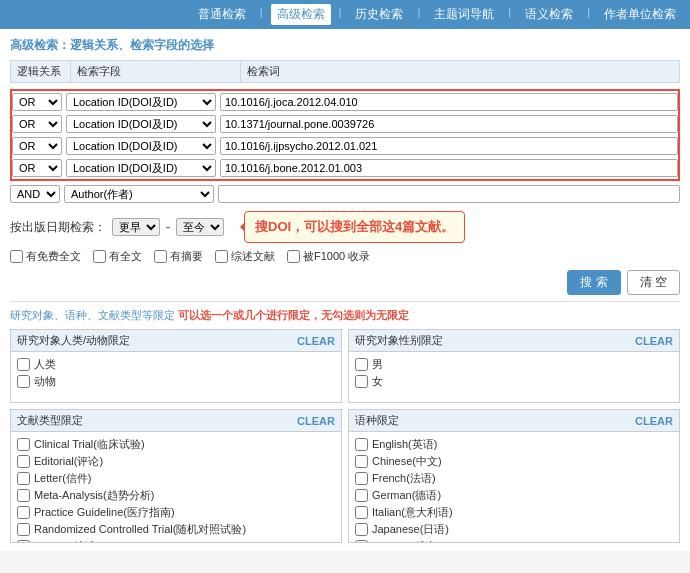 This screenshot has height=573, width=690. What do you see at coordinates (654, 421) in the screenshot?
I see `filter-panel-language-clear: CLEAR` at bounding box center [654, 421].